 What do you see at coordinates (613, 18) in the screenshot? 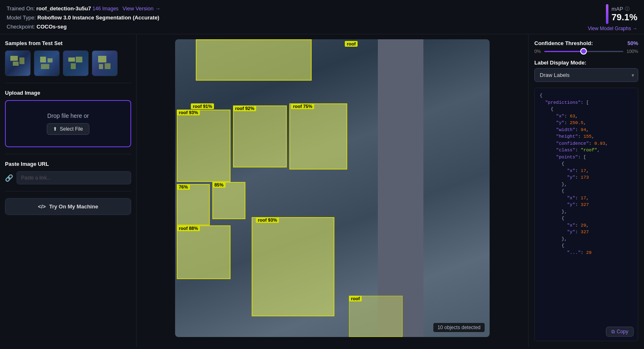
I see `map-section: mAP ⓘ 79.1% View Model Graphs →` at bounding box center [613, 18].